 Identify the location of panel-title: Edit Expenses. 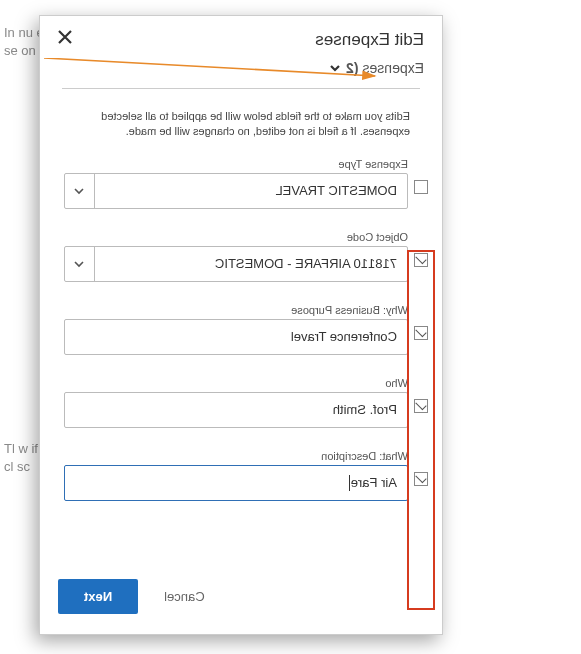
(241, 40).